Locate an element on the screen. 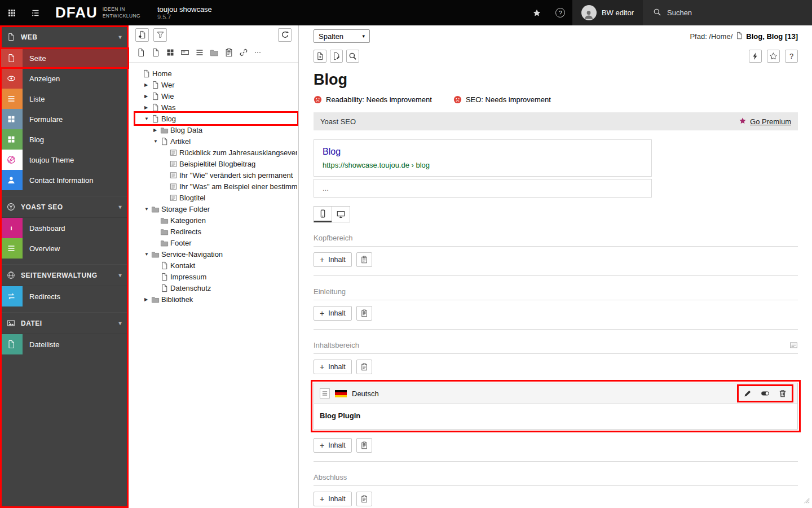  pagetype-text-icon is located at coordinates (200, 52).